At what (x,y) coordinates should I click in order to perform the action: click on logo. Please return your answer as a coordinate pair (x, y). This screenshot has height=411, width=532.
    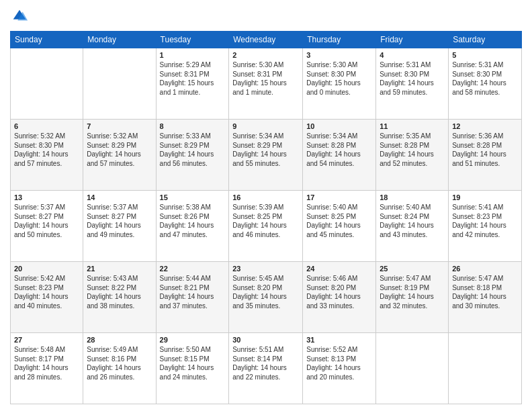
    Looking at the image, I should click on (21, 16).